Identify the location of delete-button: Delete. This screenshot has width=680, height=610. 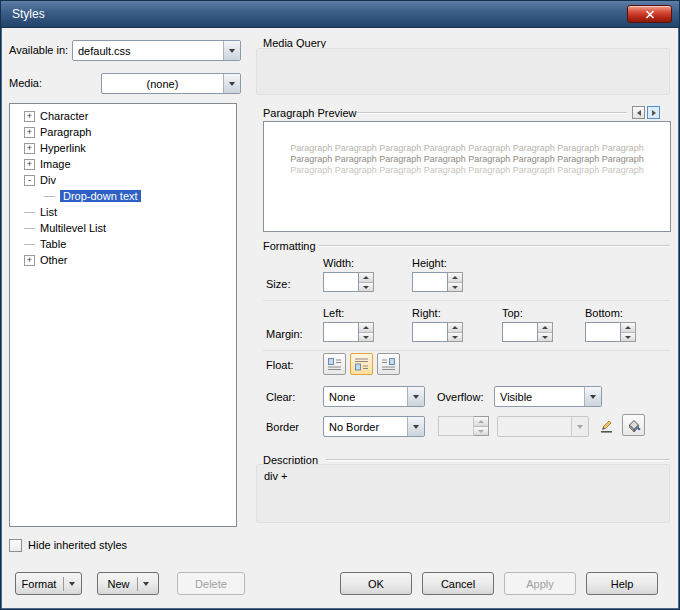
(211, 584).